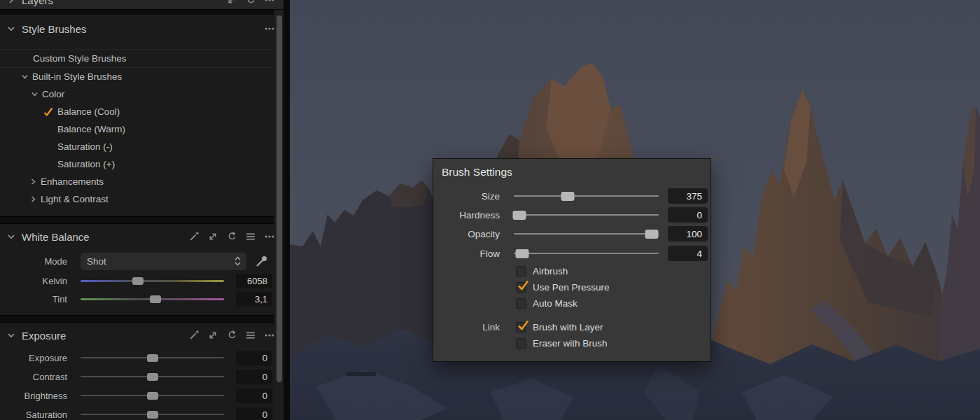 This screenshot has width=980, height=420. I want to click on tree-item-custom-style-brushes: Custom Style Brushes, so click(141, 59).